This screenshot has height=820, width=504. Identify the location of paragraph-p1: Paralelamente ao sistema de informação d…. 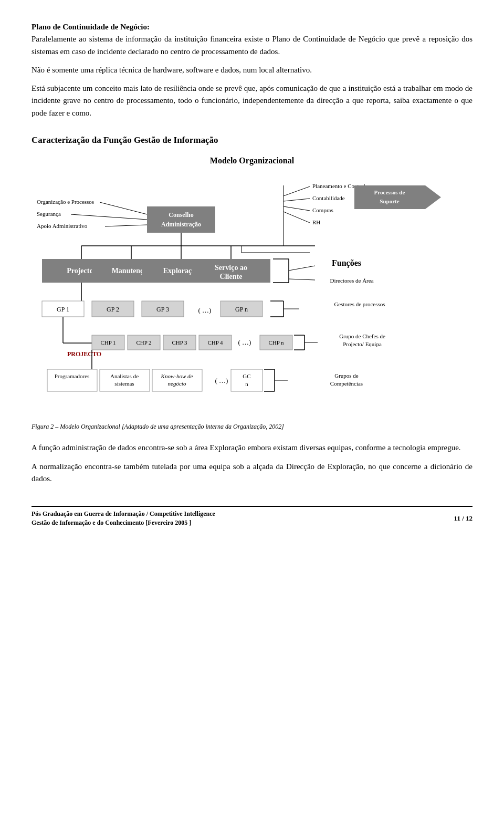
(252, 45).